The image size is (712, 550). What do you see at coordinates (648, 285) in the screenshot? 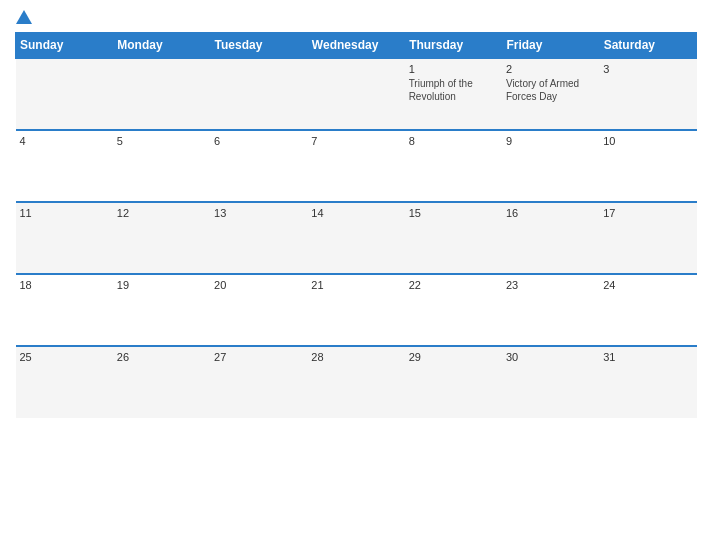
I see `day-number: 24` at bounding box center [648, 285].